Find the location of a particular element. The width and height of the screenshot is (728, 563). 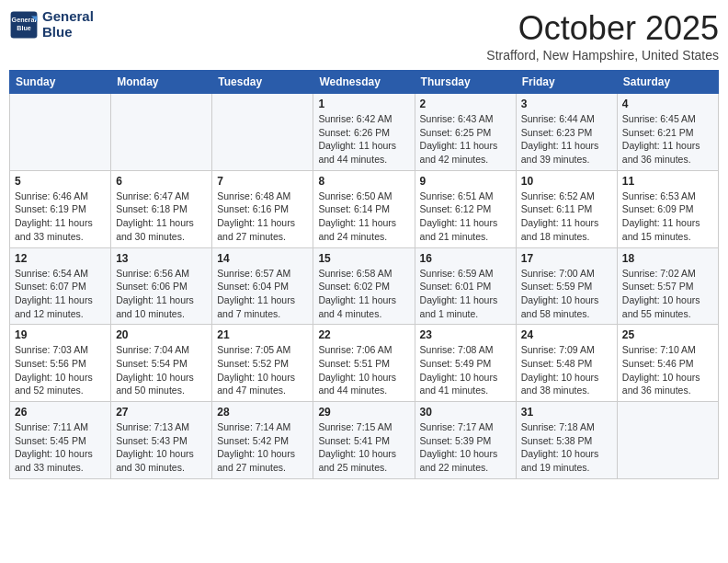

calendar-header: SundayMondayTuesdayWednesdayThursdayFrid… is located at coordinates (364, 83).